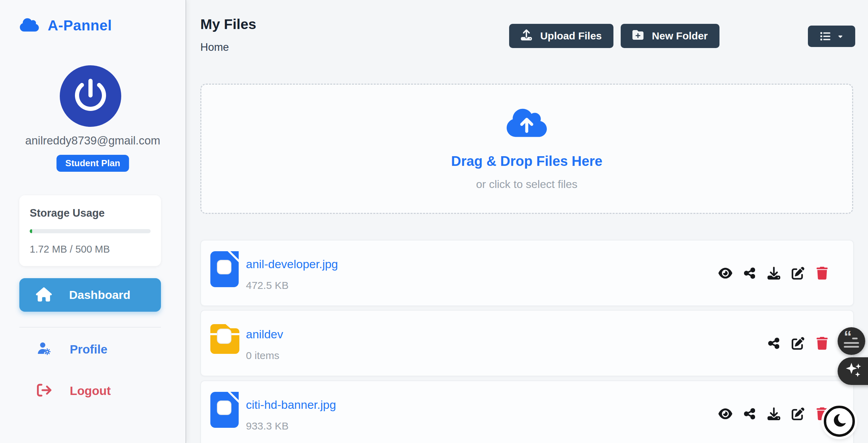 Image resolution: width=868 pixels, height=443 pixels. Describe the element at coordinates (526, 185) in the screenshot. I see `dropzone-subtitle: or click to select files` at that location.